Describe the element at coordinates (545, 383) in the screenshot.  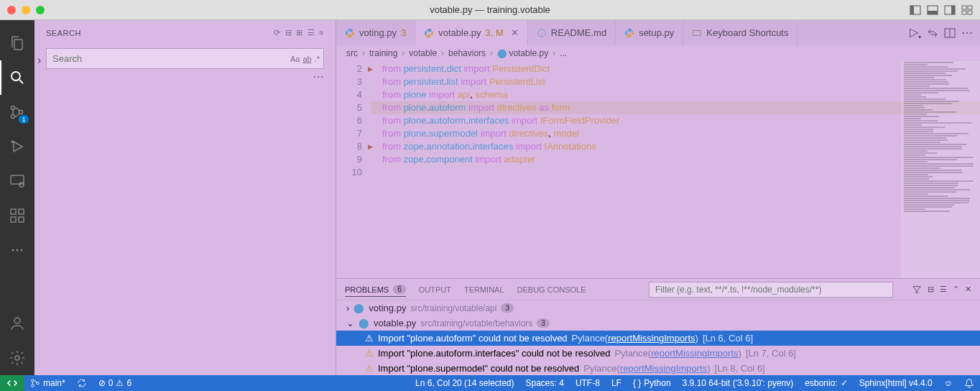
I see `indent-status: Spaces: 4` at that location.